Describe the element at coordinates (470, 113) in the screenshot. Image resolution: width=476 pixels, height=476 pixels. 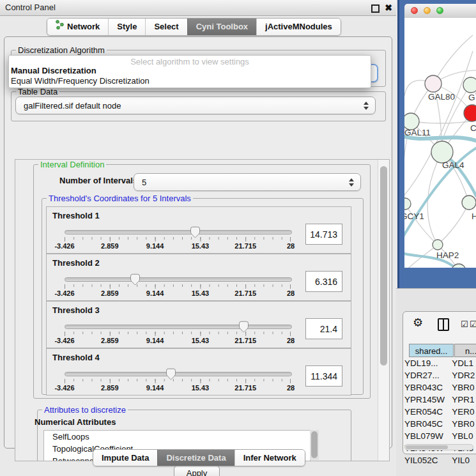
I see `network-node-c` at that location.